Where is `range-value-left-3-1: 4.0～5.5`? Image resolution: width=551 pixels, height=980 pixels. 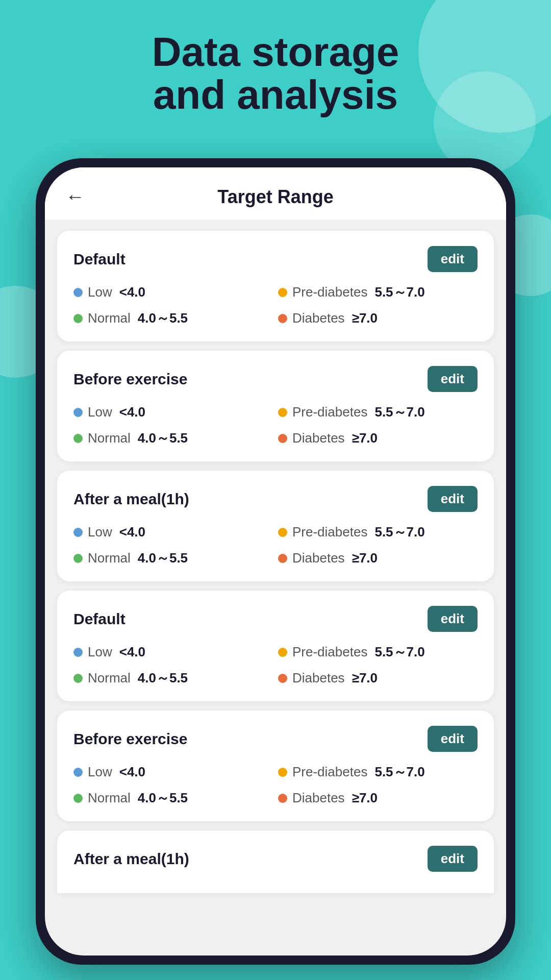
range-value-left-3-1: 4.0～5.5 is located at coordinates (163, 678).